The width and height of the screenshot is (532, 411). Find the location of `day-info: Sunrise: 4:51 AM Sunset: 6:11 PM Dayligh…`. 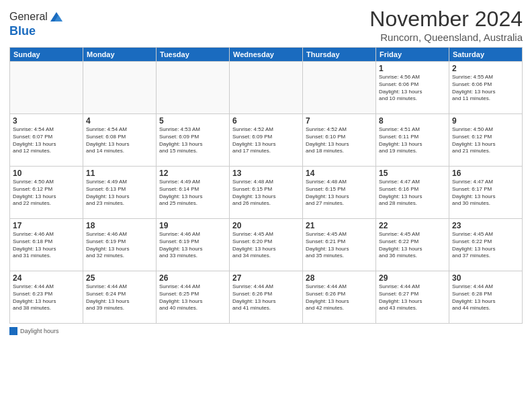

day-info: Sunrise: 4:51 AM Sunset: 6:11 PM Dayligh… is located at coordinates (412, 141).